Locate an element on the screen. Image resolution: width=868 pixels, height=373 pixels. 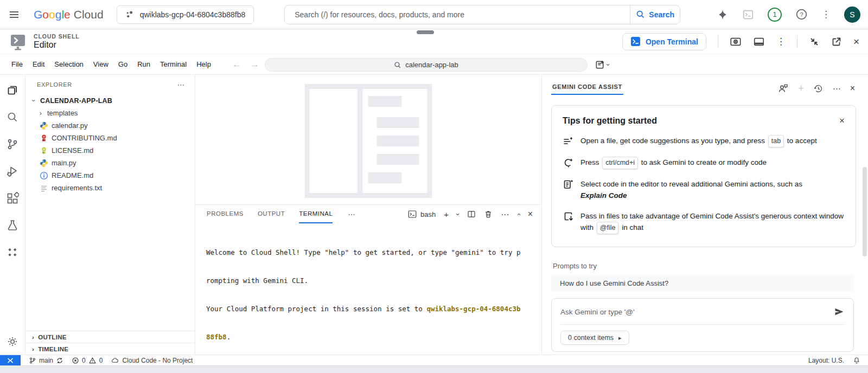
search-input: Search (/) for resources, docs, products… is located at coordinates (457, 15).